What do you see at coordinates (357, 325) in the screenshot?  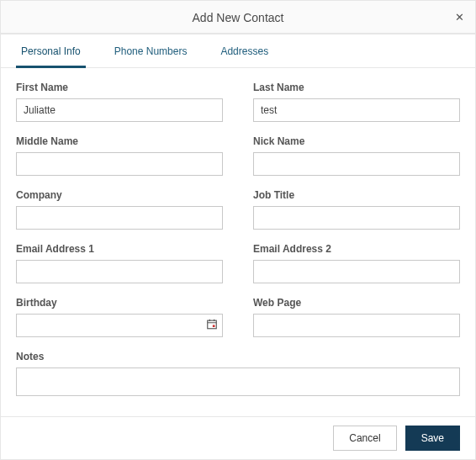 I see `web-page-input` at bounding box center [357, 325].